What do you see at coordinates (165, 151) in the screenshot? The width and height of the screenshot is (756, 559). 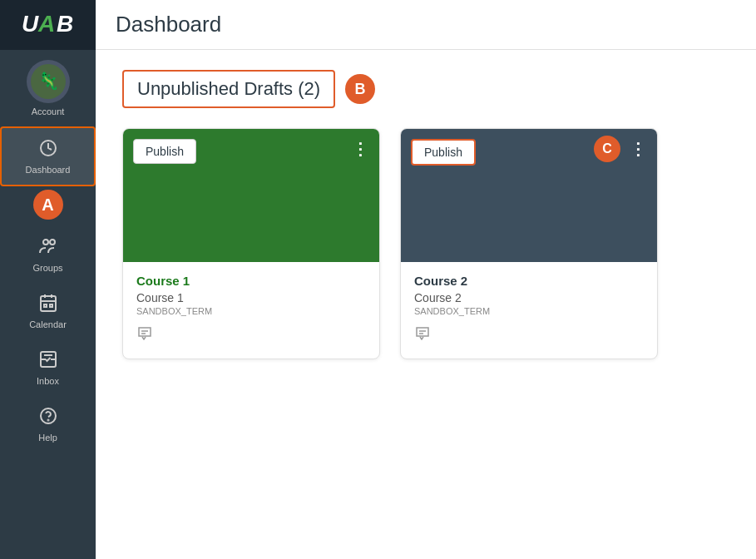 I see `publish-button-1: Publish` at bounding box center [165, 151].